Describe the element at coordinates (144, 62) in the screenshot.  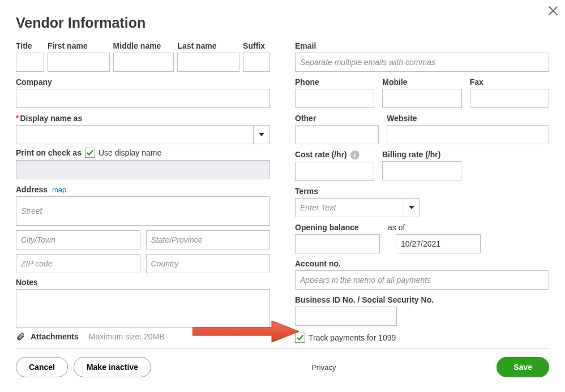
I see `middle-name-input` at that location.